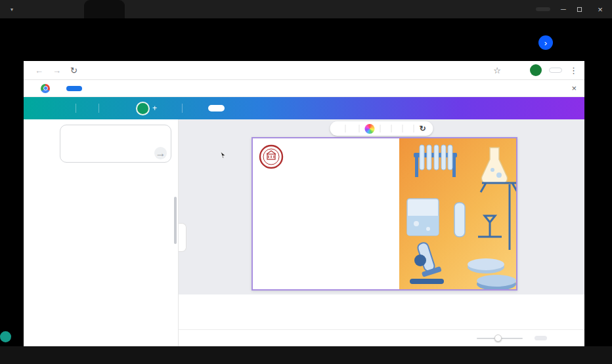 This screenshot has width=612, height=364. I want to click on titlebar-controls: ─ ×, so click(567, 9).